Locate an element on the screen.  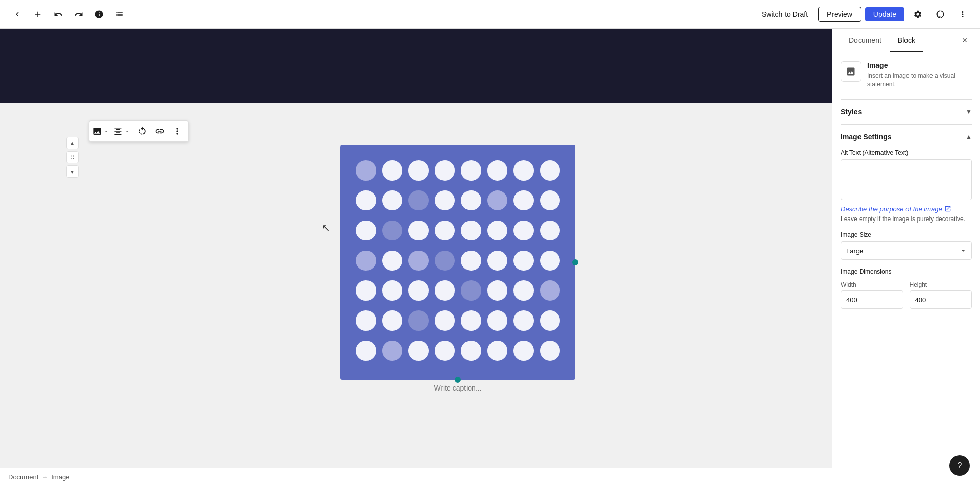
redo-button is located at coordinates (79, 14).